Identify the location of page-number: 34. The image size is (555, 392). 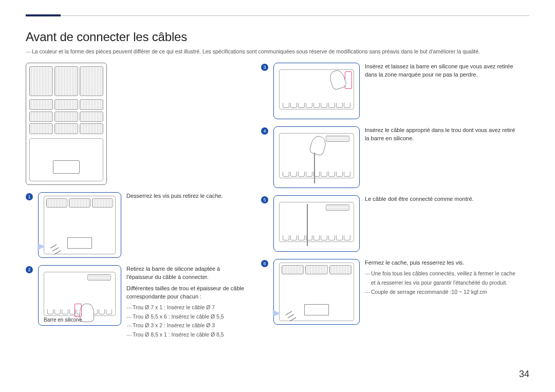
(524, 374).